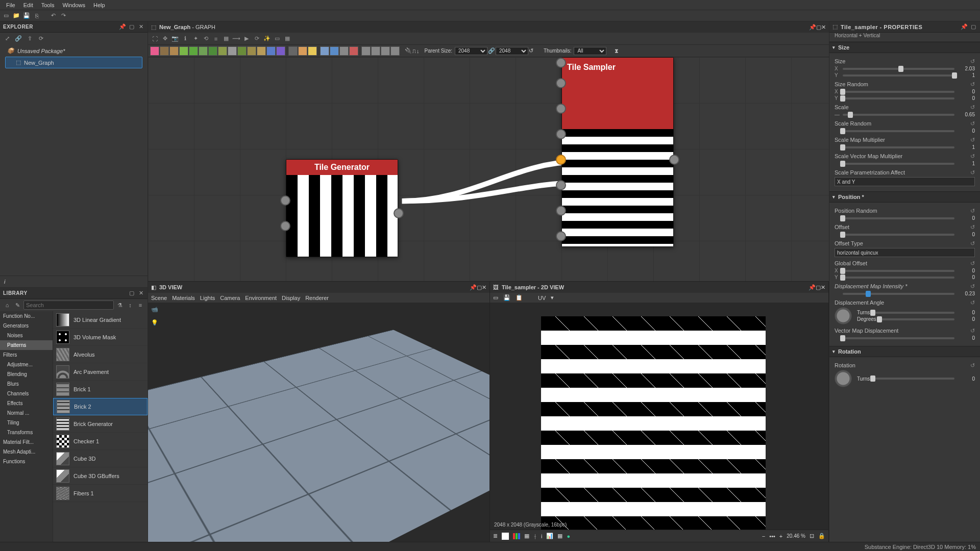  What do you see at coordinates (100, 424) in the screenshot?
I see `list-item: Brick Generator` at bounding box center [100, 424].